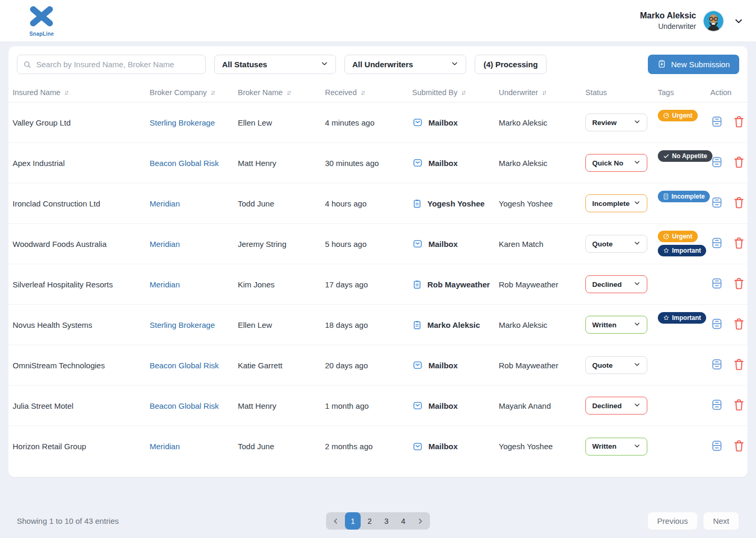 The image size is (756, 538). What do you see at coordinates (405, 64) in the screenshot?
I see `underwriter-filter: All Underwriters` at bounding box center [405, 64].